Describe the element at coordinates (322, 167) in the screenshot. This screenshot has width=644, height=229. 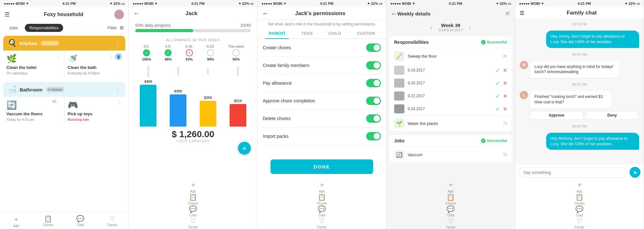
I see `done-button: DONE` at that location.